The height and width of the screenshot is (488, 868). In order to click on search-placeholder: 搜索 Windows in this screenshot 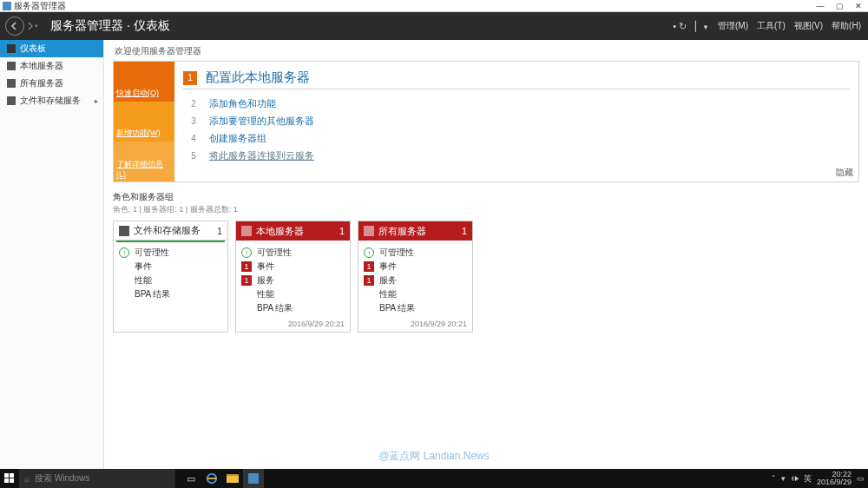, I will do `click(62, 478)`.